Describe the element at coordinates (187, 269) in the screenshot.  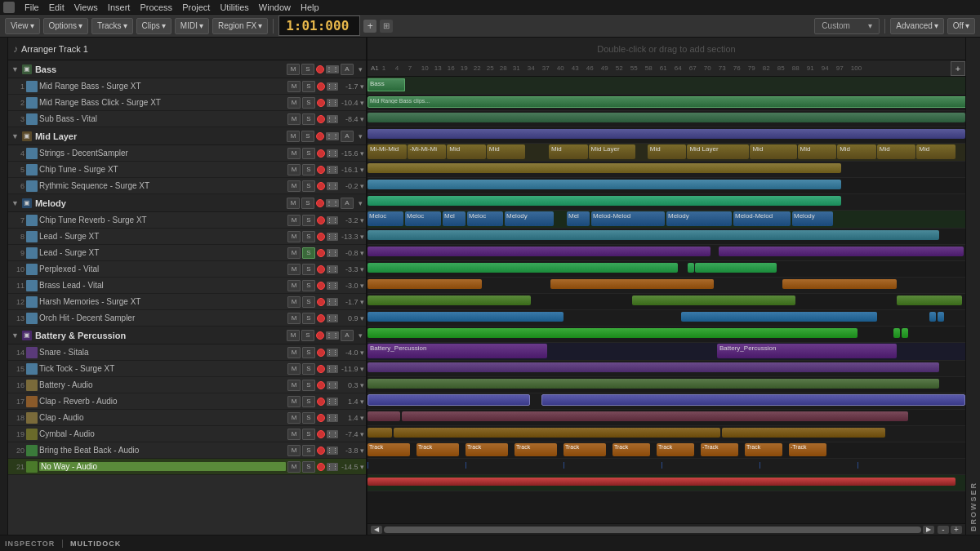
I see `track-row-10: 10 Perplexed - Vital M S ⋮⋮ -3.3 ▾` at that location.